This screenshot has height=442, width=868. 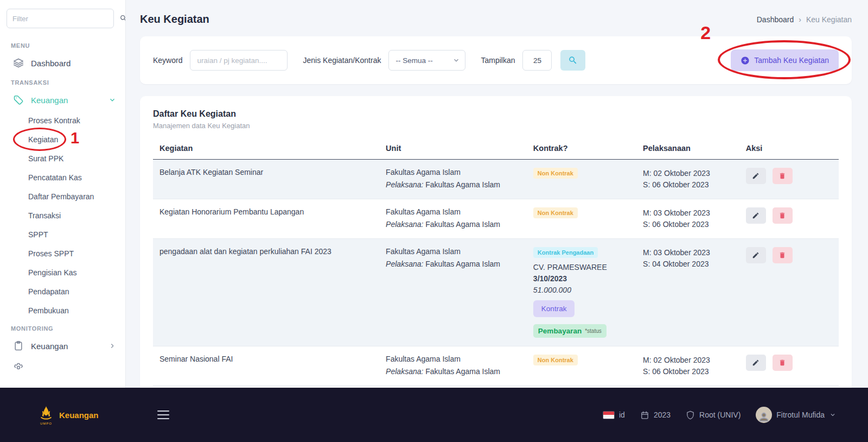 What do you see at coordinates (655, 415) in the screenshot?
I see `year-selector: 2023` at bounding box center [655, 415].